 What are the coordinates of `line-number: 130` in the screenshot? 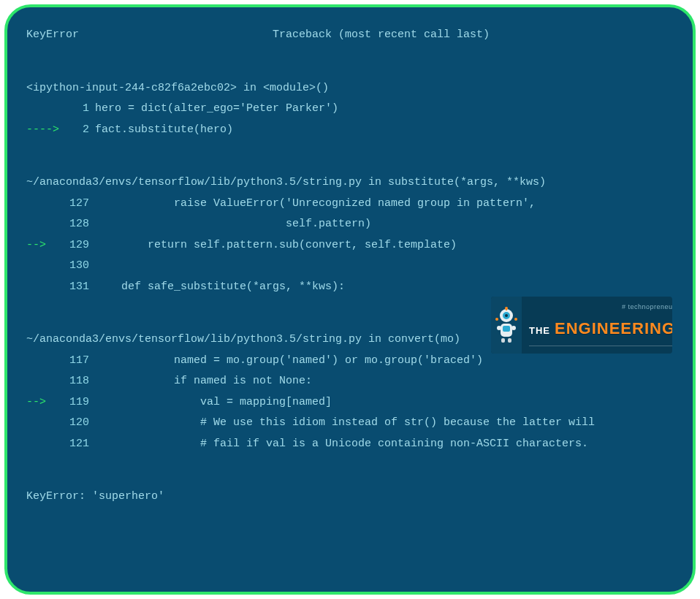 It's located at (79, 266).